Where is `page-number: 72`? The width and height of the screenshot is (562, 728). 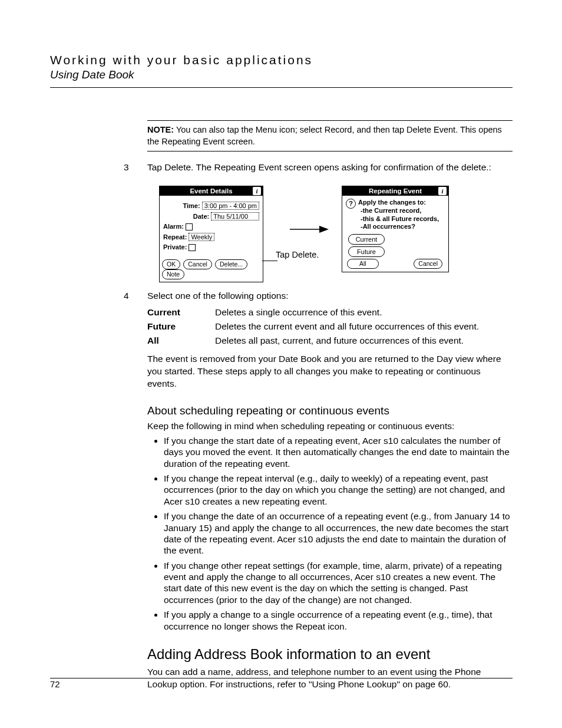
page-number: 72 is located at coordinates (55, 684).